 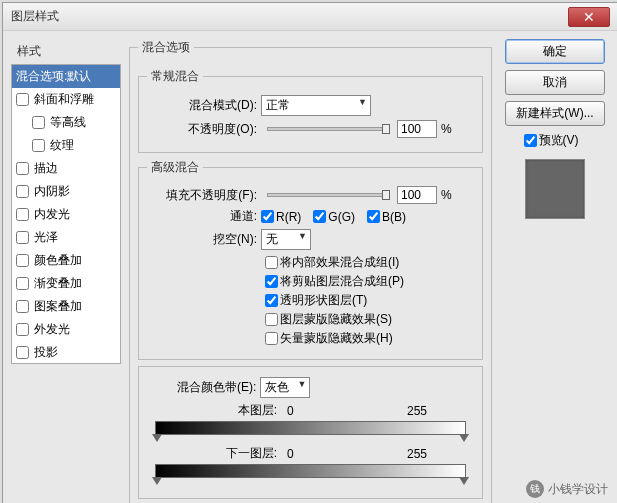 I want to click on fill-opacity-label: 填充不透明度(F):, so click(x=202, y=196).